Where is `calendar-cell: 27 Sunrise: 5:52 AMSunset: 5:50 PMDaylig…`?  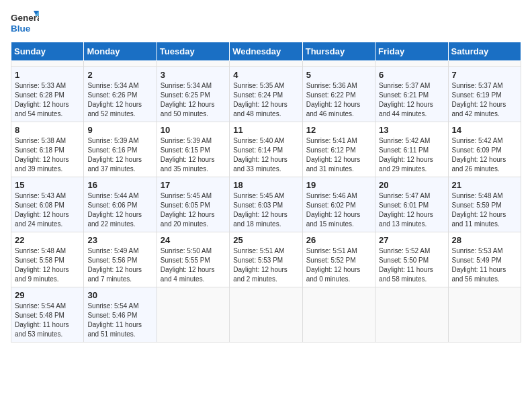
calendar-cell: 27 Sunrise: 5:52 AMSunset: 5:50 PMDaylig… is located at coordinates (412, 260).